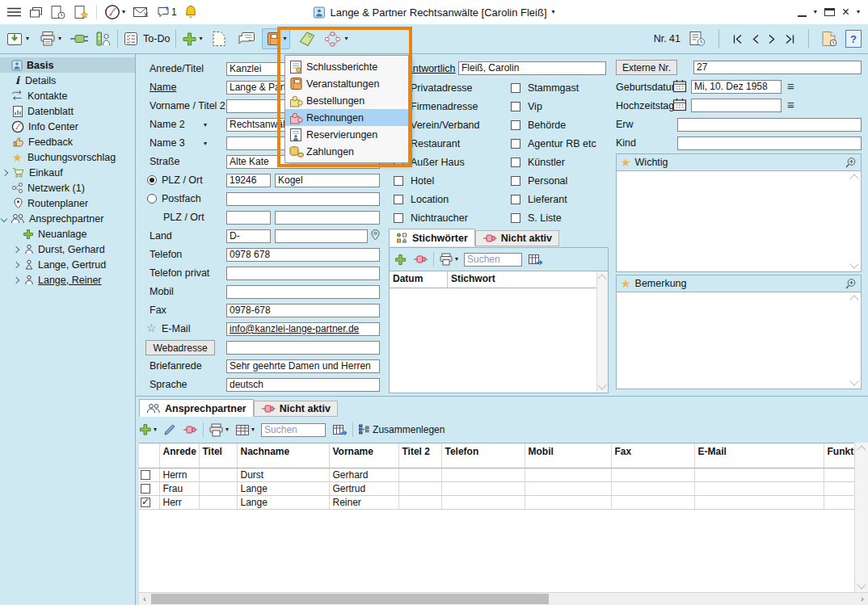 Image resolution: width=868 pixels, height=605 pixels. What do you see at coordinates (249, 181) in the screenshot?
I see `plz-input: 19246` at bounding box center [249, 181].